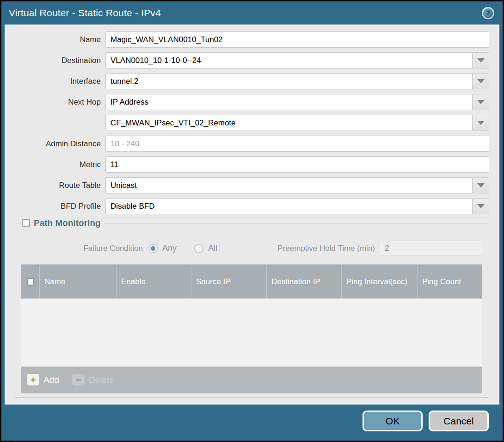 The width and height of the screenshot is (504, 442). I want to click on cancel-button: Cancel, so click(459, 421).